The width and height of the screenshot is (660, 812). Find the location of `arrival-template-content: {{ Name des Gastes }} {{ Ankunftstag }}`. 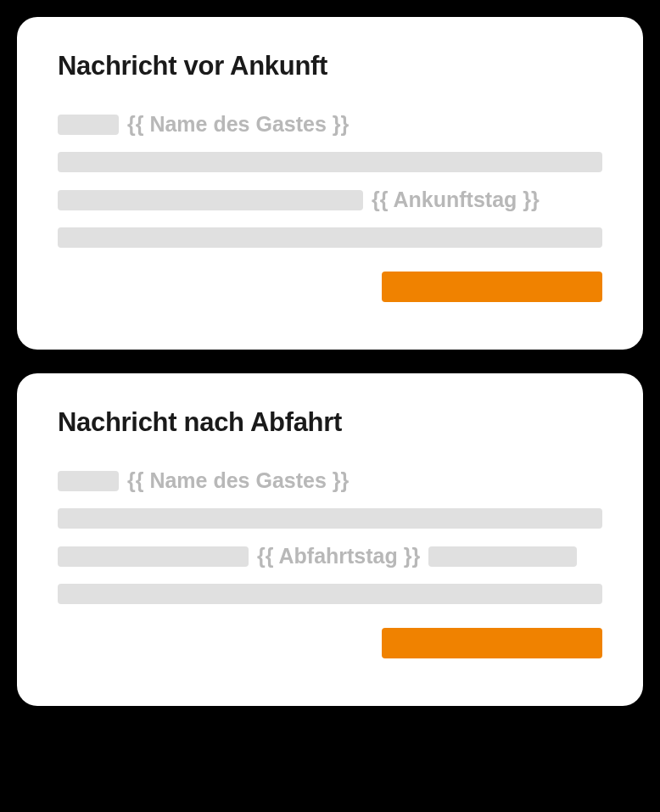

arrival-template-content: {{ Name des Gastes }} {{ Ankunftstag }} is located at coordinates (330, 180).